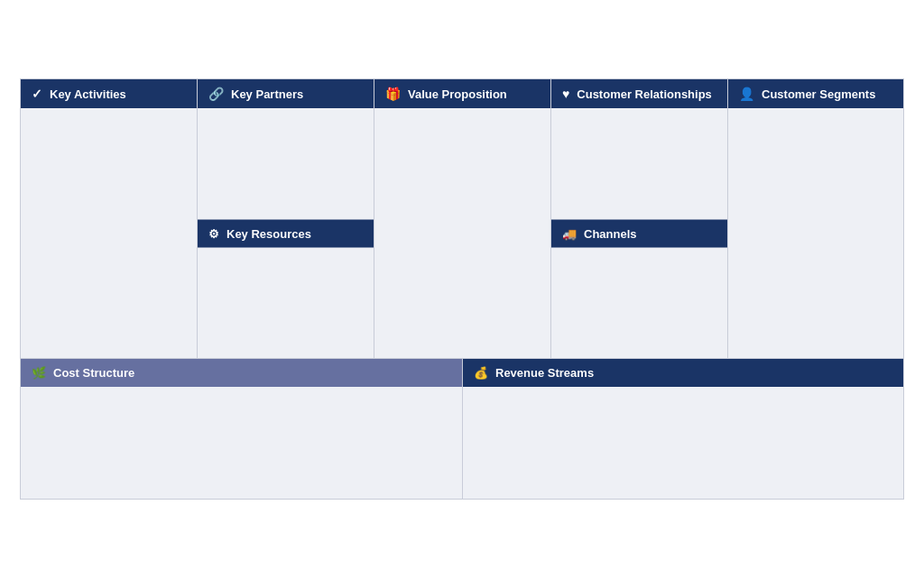 This screenshot has height=578, width=924. Describe the element at coordinates (109, 218) in the screenshot. I see `key-activities-column: ✓ Key Activities` at that location.